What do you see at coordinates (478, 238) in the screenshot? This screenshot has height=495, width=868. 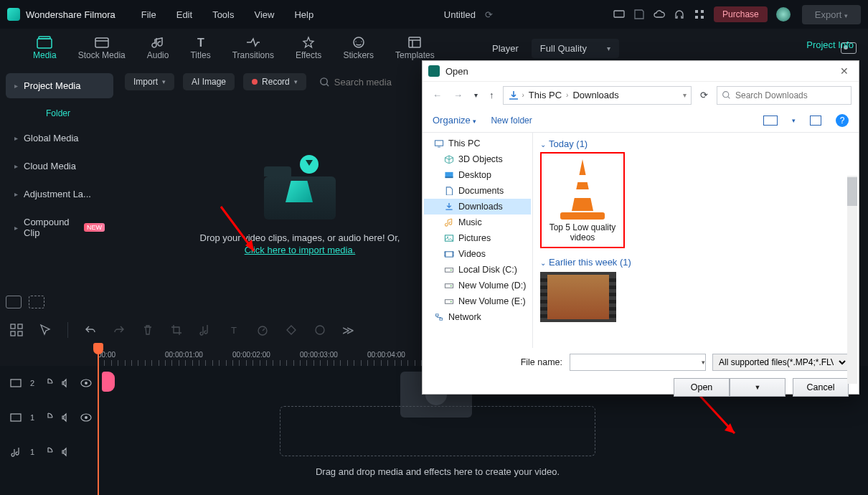 I see `tree-pictures: Pictures` at bounding box center [478, 238].